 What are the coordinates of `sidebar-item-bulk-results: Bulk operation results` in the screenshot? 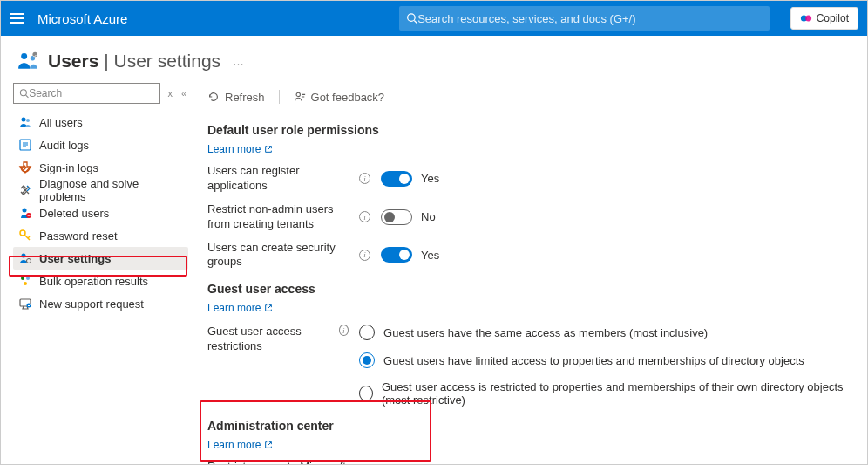 It's located at (101, 281).